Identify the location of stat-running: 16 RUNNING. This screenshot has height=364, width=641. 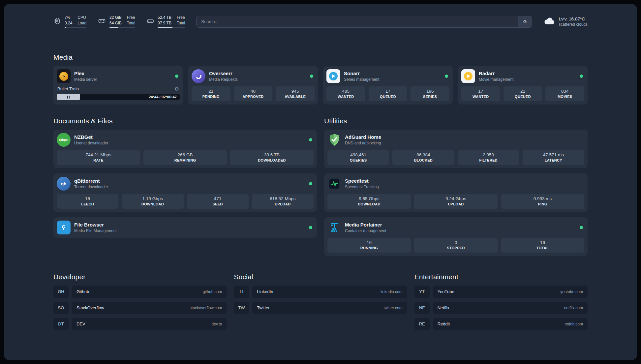
(369, 245).